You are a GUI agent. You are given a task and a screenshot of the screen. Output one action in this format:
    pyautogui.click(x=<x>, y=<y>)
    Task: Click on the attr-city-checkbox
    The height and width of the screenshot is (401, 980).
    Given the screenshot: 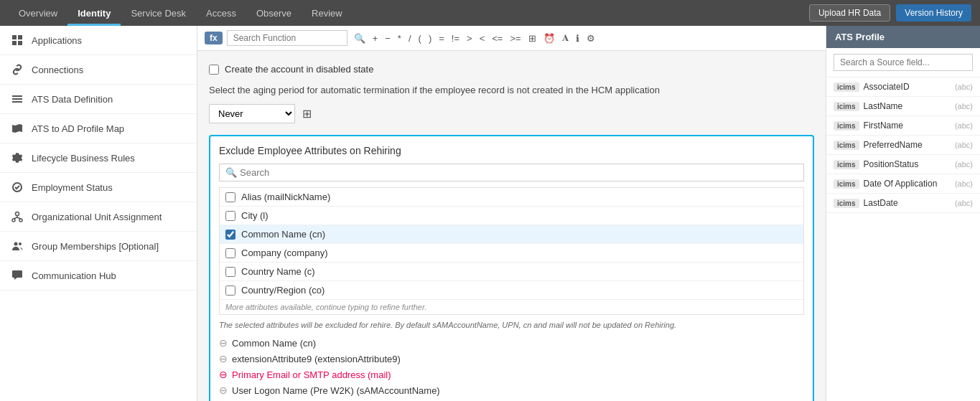 What is the action you would take?
    pyautogui.click(x=230, y=216)
    